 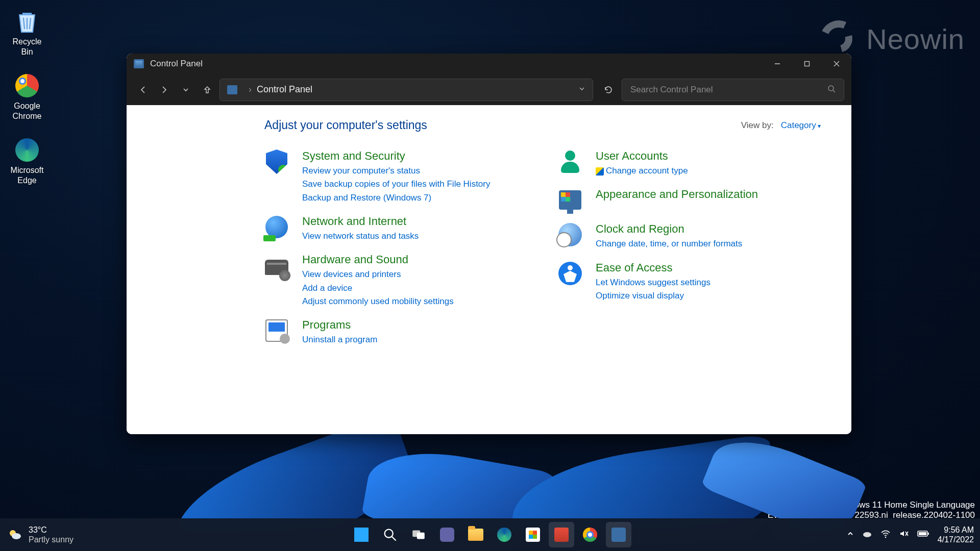 What do you see at coordinates (396, 184) in the screenshot?
I see `category-link: Save backup copies of your files with Fi…` at bounding box center [396, 184].